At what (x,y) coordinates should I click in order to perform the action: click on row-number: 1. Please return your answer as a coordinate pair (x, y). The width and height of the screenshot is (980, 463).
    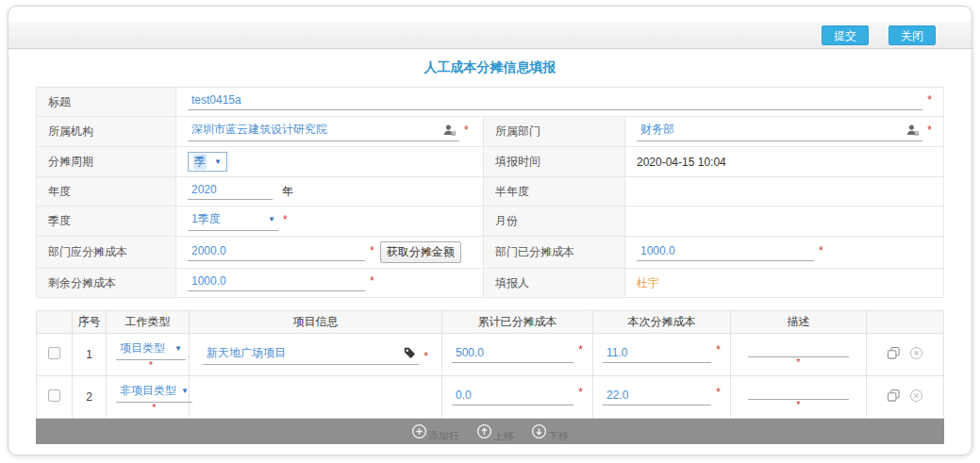
    Looking at the image, I should click on (89, 355).